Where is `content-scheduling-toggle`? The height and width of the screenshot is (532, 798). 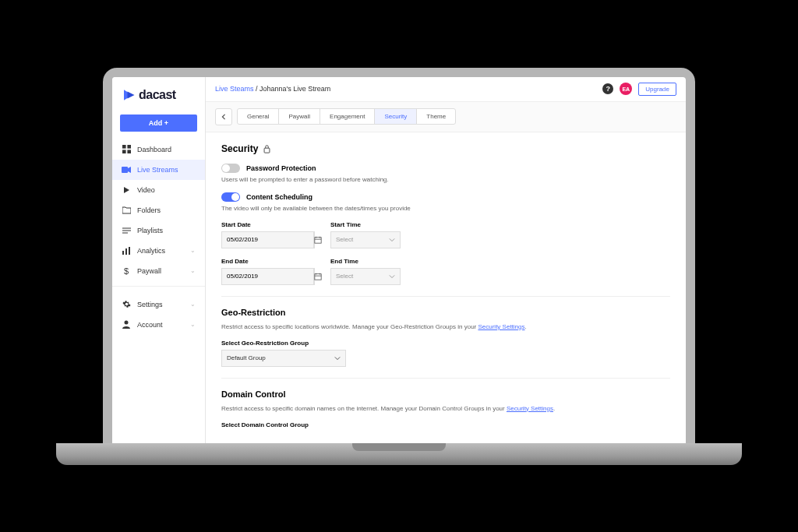 content-scheduling-toggle is located at coordinates (231, 197).